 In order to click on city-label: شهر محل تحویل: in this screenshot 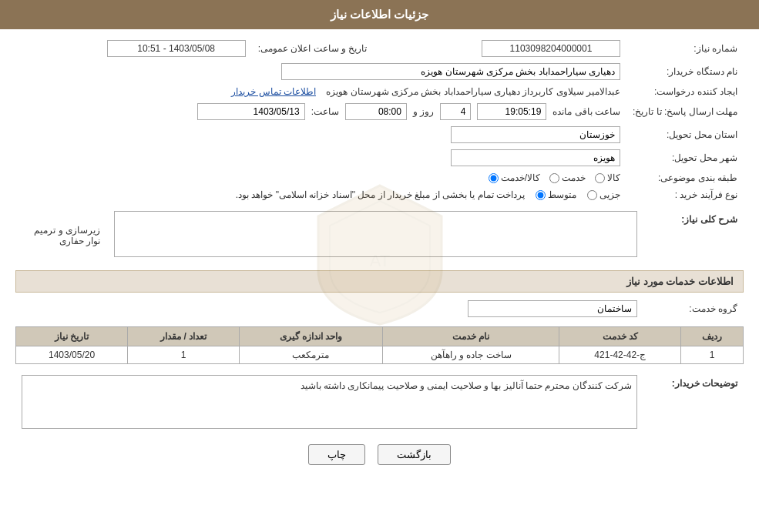, I will do `click(685, 158)`.